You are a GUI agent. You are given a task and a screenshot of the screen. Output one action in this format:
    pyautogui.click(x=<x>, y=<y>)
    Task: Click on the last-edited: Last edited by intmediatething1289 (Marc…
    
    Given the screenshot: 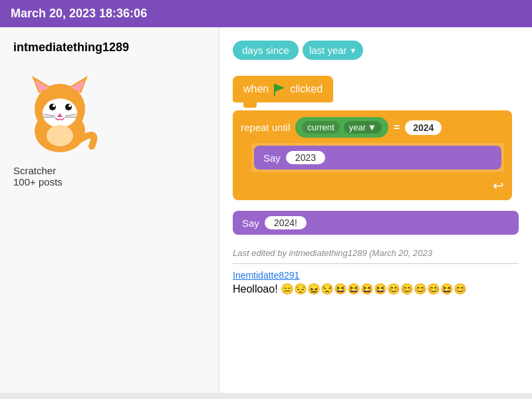 What is the action you would take?
    pyautogui.click(x=376, y=253)
    